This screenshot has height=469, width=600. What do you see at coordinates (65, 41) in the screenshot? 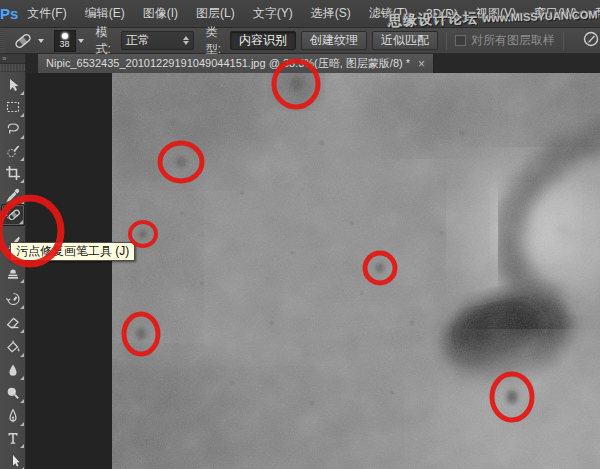
I see `brush-tip-swatch: 38` at bounding box center [65, 41].